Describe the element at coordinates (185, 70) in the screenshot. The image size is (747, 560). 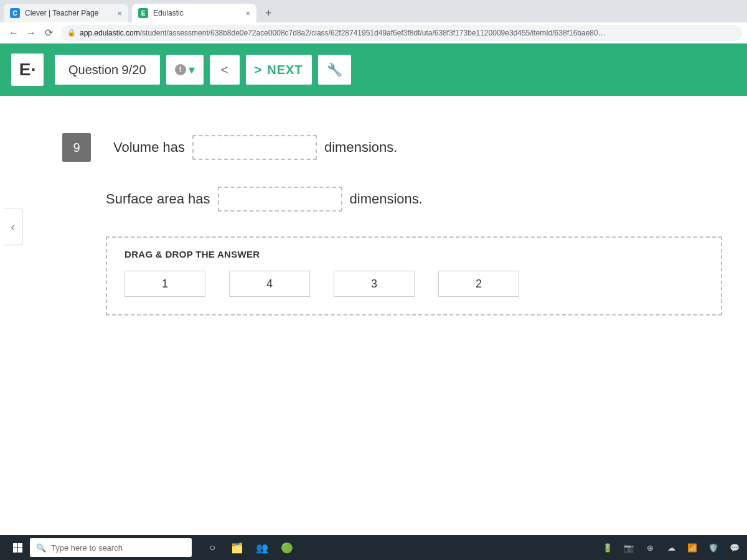
I see `question-status-dropdown: ! ▾` at that location.